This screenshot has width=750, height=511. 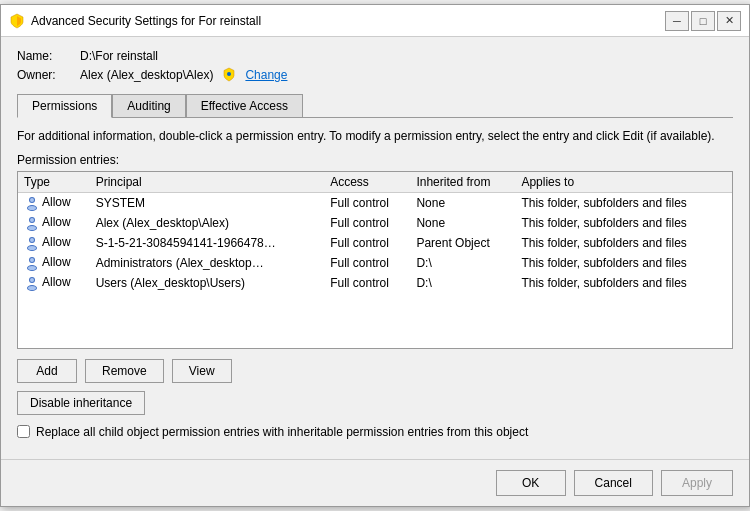 I want to click on tab-effective-access: Effective Access, so click(x=244, y=106).